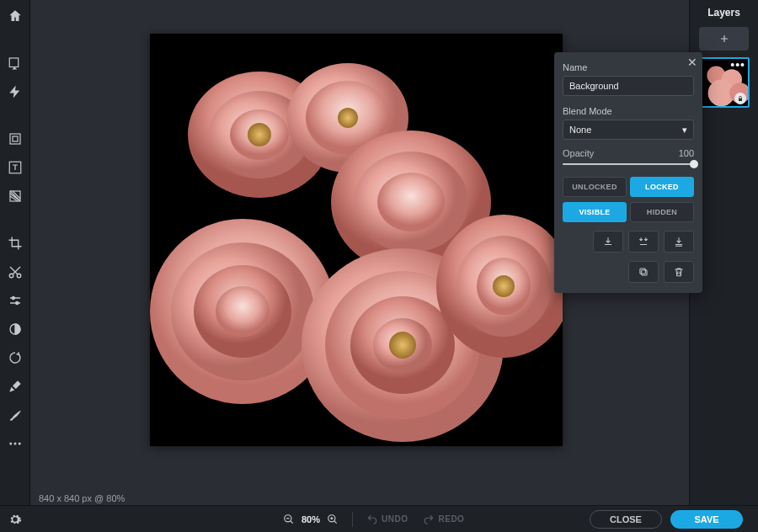  What do you see at coordinates (707, 519) in the screenshot?
I see `save-button: SAVE` at bounding box center [707, 519].